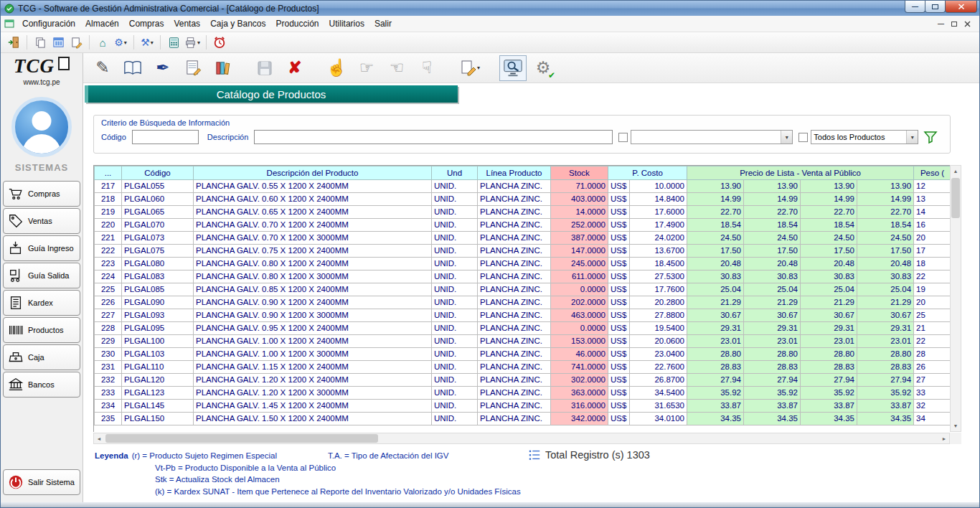 The height and width of the screenshot is (508, 980). Describe the element at coordinates (522, 238) in the screenshot. I see `table-row: 221PLGAL073PLANCHA GALV. 0.70 X 1200 X 3…` at that location.